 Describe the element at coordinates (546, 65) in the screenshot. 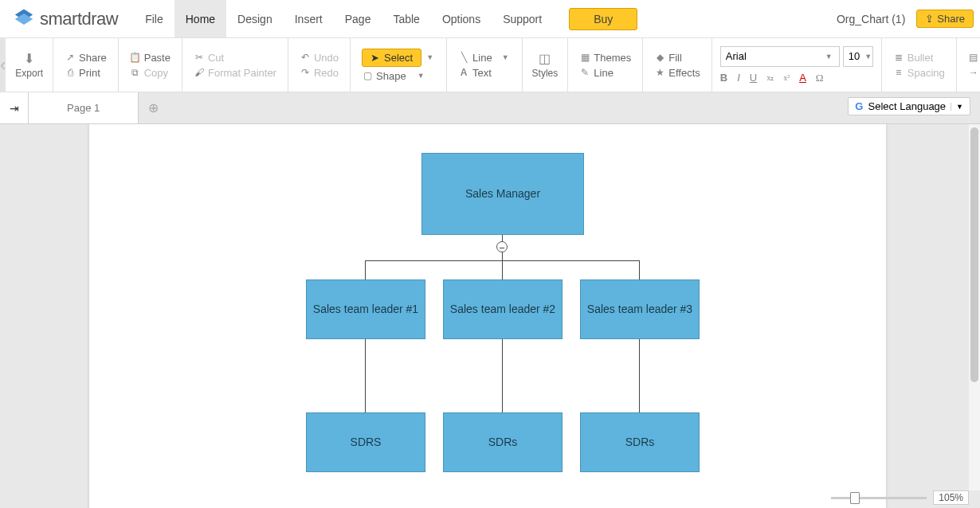

I see `styles-button: ◫ Styles` at that location.